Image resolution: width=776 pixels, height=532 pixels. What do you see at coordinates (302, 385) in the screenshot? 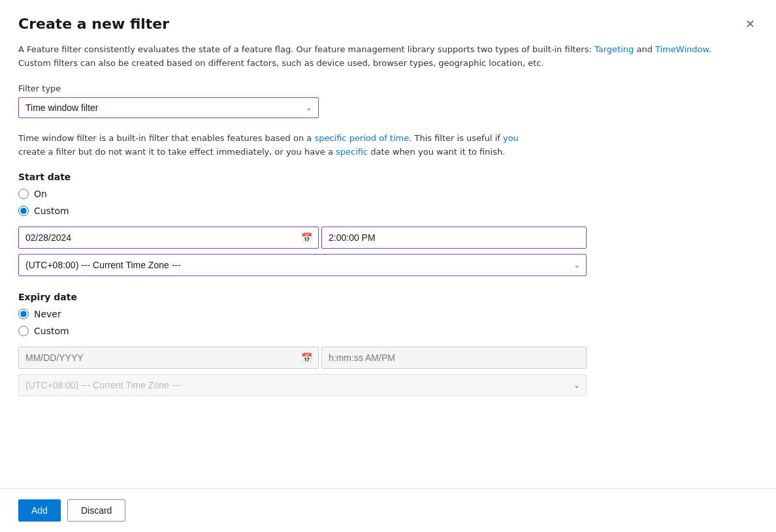
I see `expiry-timezone-select: (UTC+08:00) --- Current Time Zone ---` at bounding box center [302, 385].